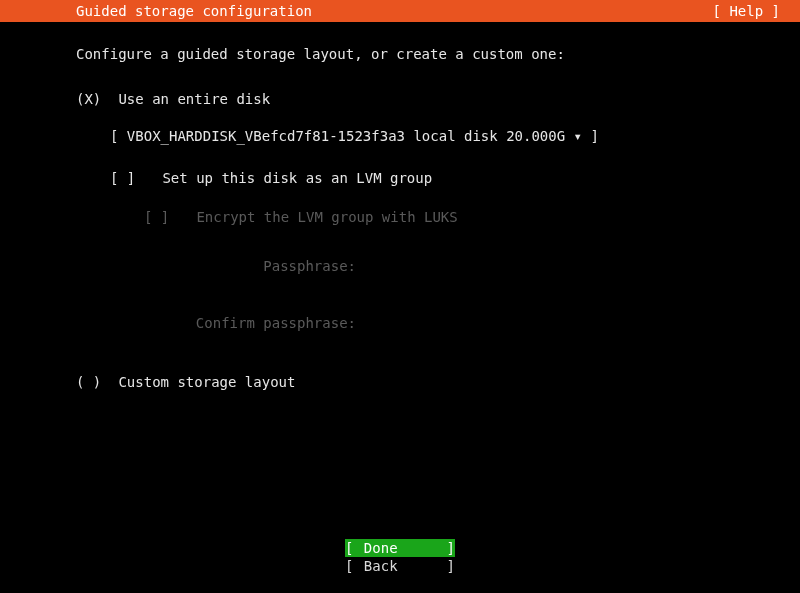  What do you see at coordinates (354, 136) in the screenshot?
I see `disk-selector-value: [ VBOX_HARDDISK_VBefcd7f81-1523f3a3 loca…` at bounding box center [354, 136].